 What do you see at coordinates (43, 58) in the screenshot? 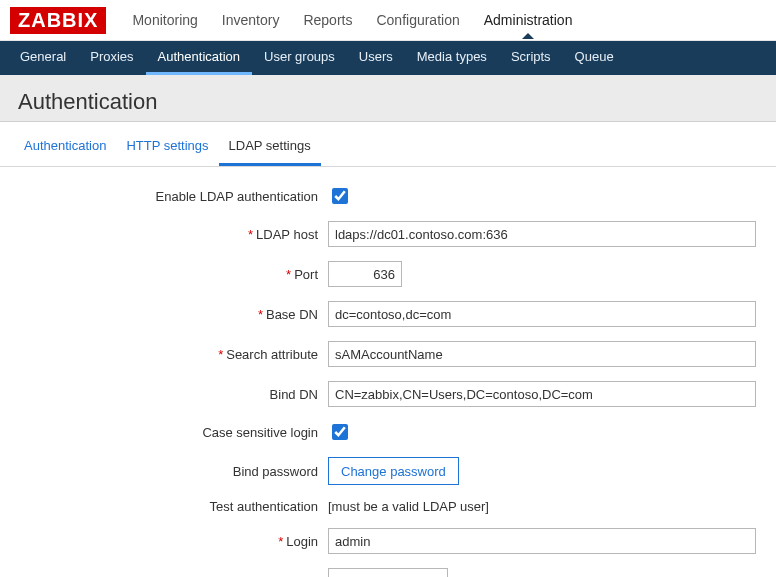
I see `subnav-general: General` at bounding box center [43, 58].